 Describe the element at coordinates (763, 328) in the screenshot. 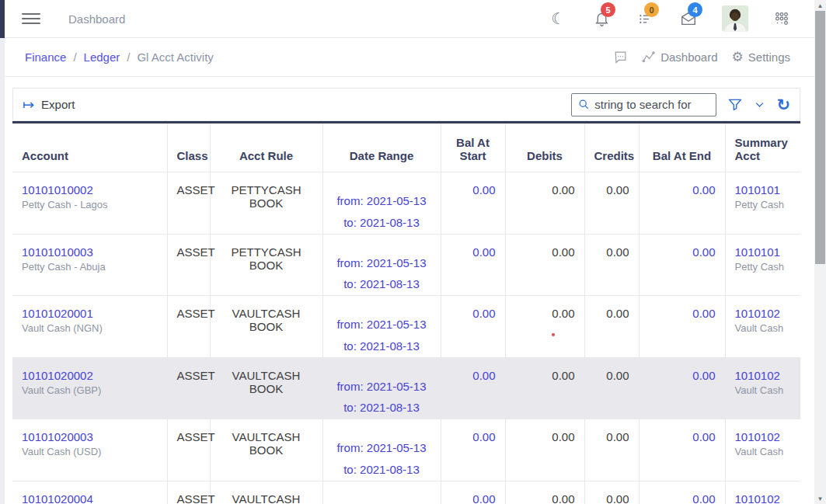

I see `summary-acct-name: Vault Cash` at that location.